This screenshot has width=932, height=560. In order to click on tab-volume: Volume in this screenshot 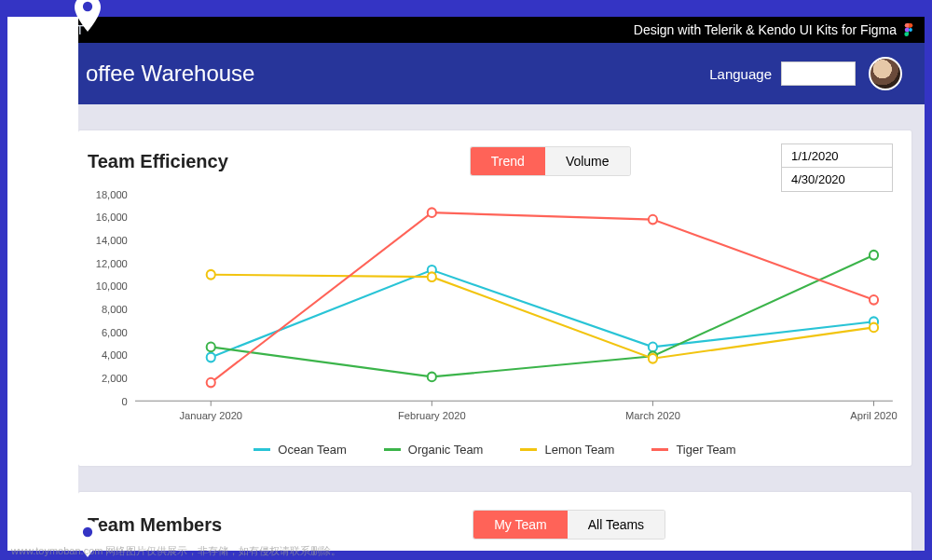, I will do `click(587, 161)`.